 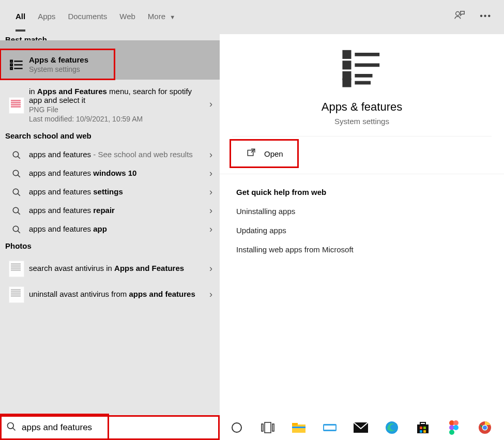 I want to click on quick-help-header: Get quick help from web, so click(x=362, y=192).